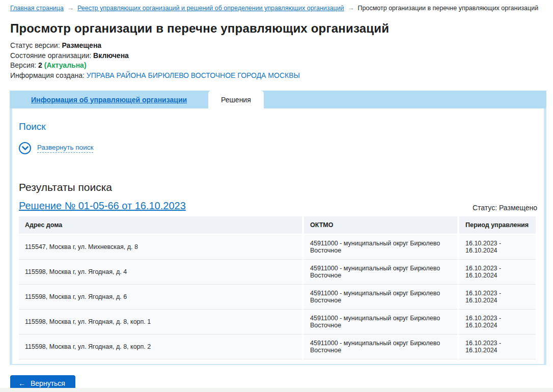  What do you see at coordinates (65, 148) in the screenshot?
I see `expand-search-link: Развернуть поиск` at bounding box center [65, 148].